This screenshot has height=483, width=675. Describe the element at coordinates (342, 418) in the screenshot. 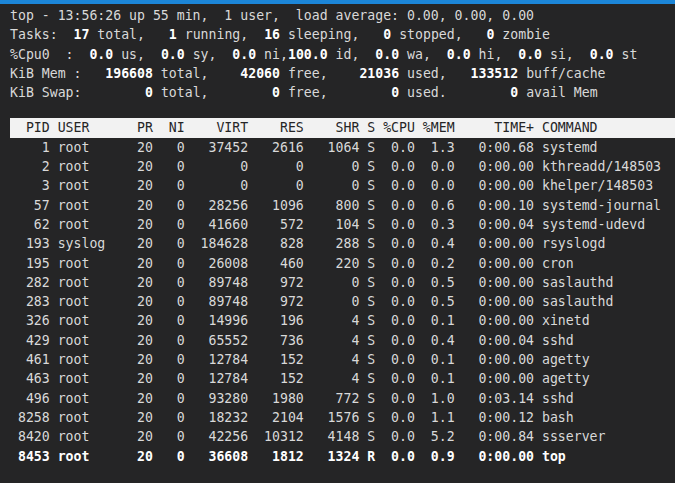

I see `process-row: 8258 root 20 0 18232 2104 1576 S 0.0 1.1…` at that location.